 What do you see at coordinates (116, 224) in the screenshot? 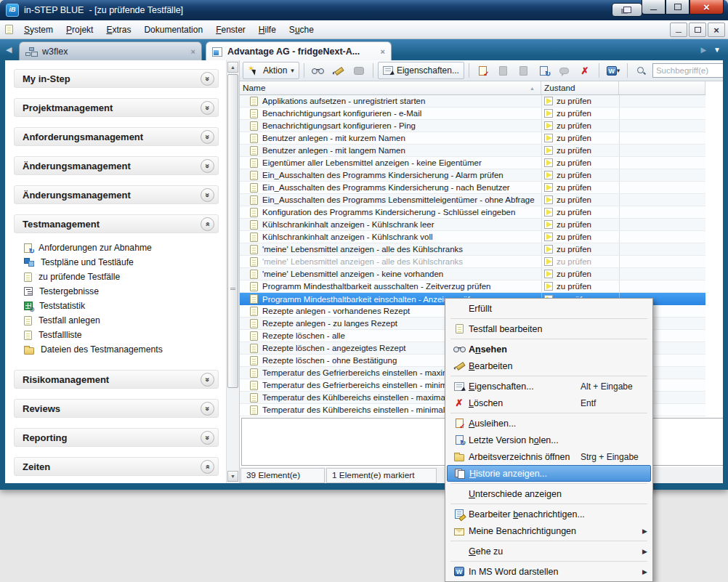
I see `sidebar-section-header: Testmanagement»` at bounding box center [116, 224].